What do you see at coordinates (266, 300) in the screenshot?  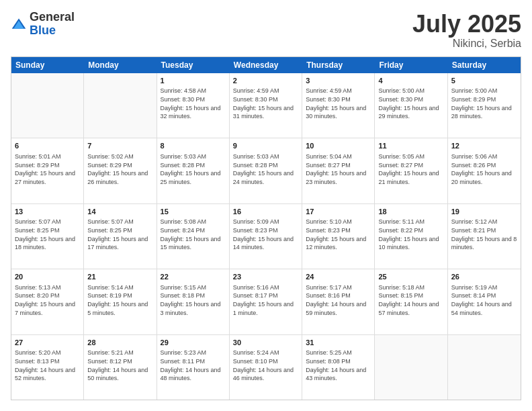 I see `cell-info: Sunrise: 5:16 AM Sunset: 8:17 PM Dayligh…` at bounding box center [266, 300].